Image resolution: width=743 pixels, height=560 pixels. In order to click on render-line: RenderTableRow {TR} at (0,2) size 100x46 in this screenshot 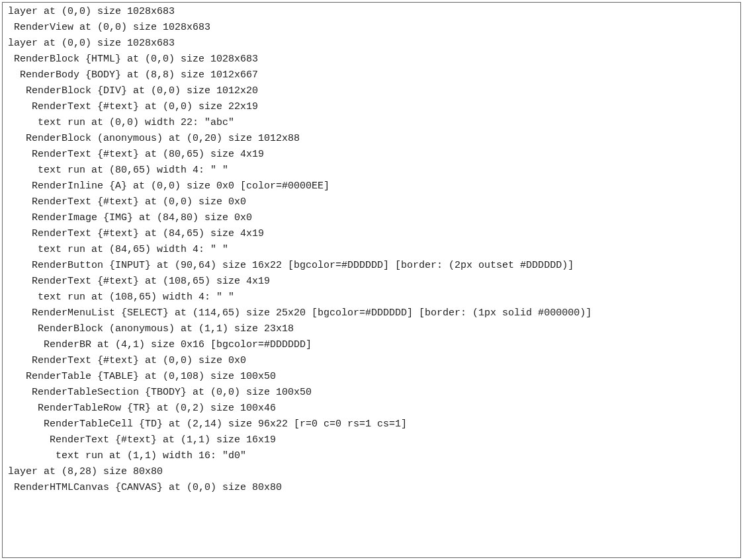, I will do `click(372, 409)`.